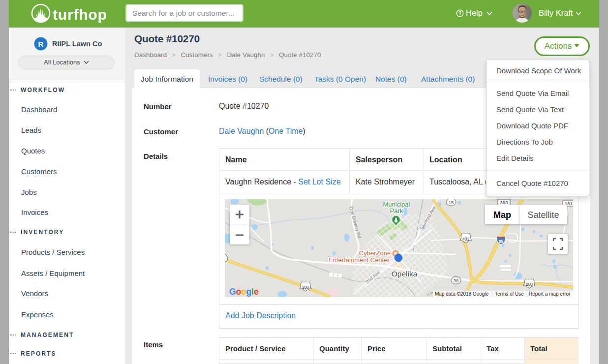 The image size is (608, 364). Describe the element at coordinates (501, 242) in the screenshot. I see `svg-text: 85` at that location.